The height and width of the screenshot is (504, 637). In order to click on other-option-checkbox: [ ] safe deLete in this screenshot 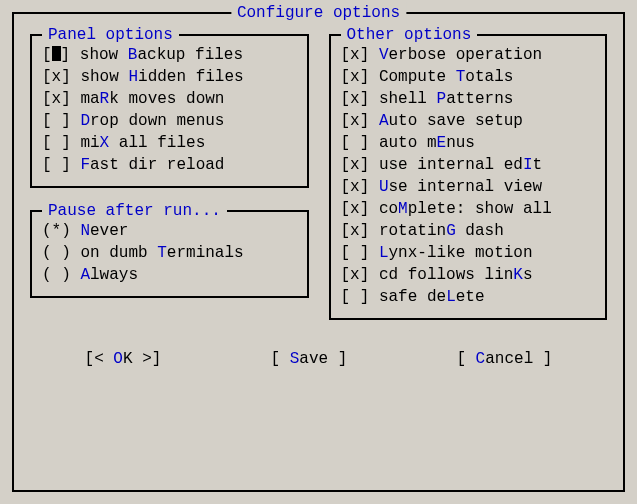, I will do `click(468, 297)`.